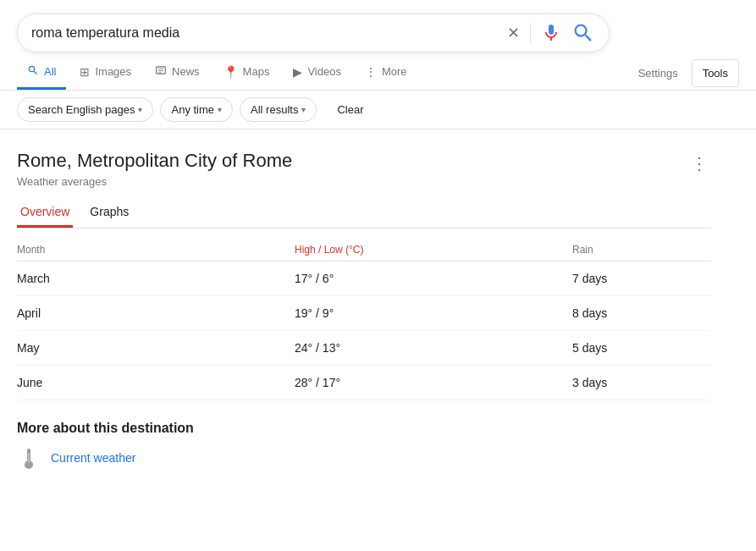  Describe the element at coordinates (196, 110) in the screenshot. I see `any-time-filter: Any time ▾` at that location.